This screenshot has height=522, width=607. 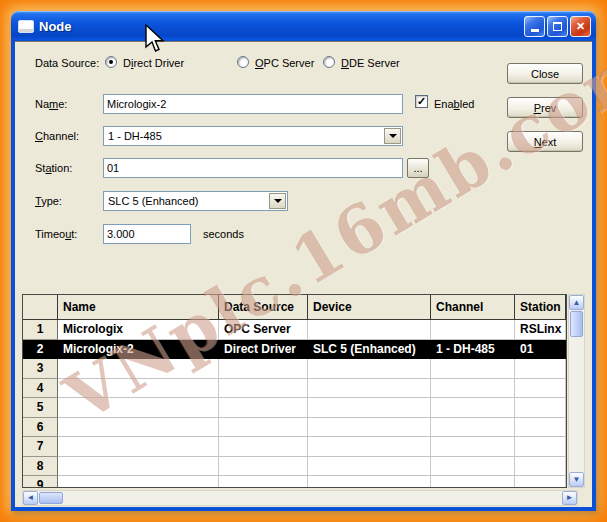 What do you see at coordinates (570, 498) in the screenshot?
I see `scroll-right-button: ►` at bounding box center [570, 498].